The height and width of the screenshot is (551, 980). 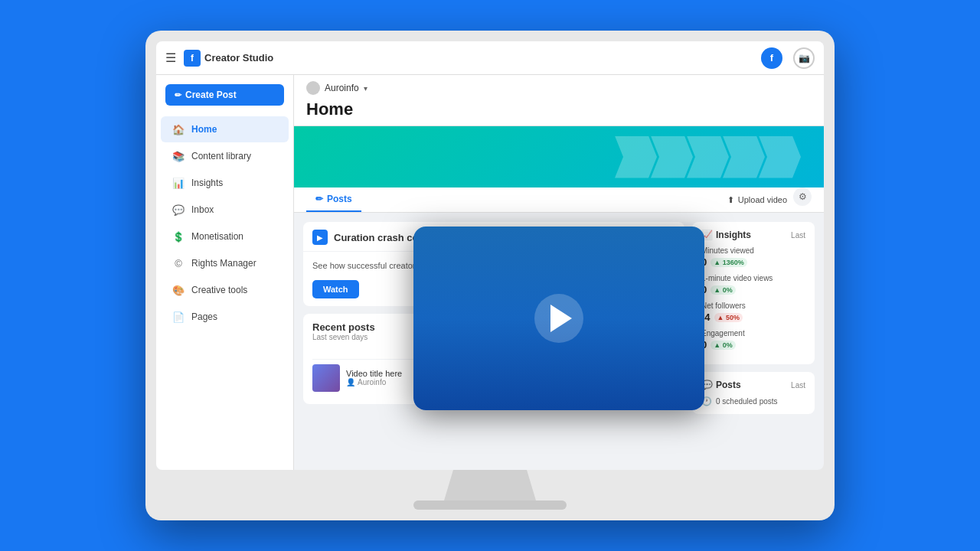 What do you see at coordinates (228, 58) in the screenshot?
I see `app-logo: f Creator Studio` at bounding box center [228, 58].